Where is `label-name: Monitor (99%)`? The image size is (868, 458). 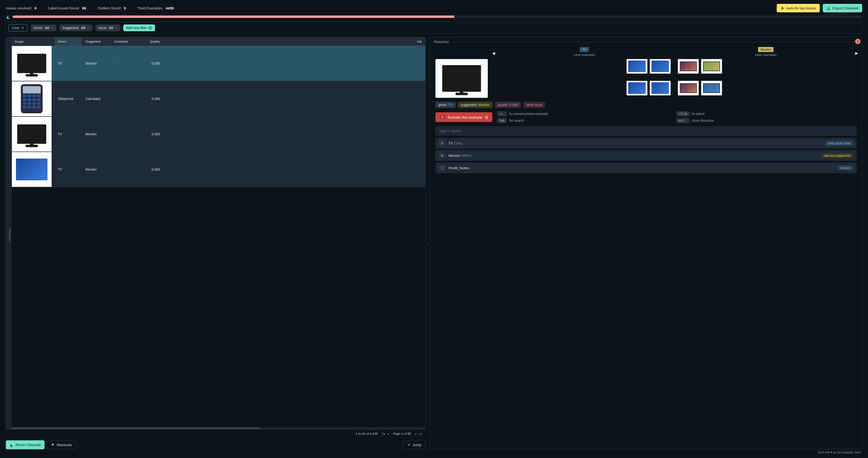
label-name: Monitor (99%) is located at coordinates (460, 156).